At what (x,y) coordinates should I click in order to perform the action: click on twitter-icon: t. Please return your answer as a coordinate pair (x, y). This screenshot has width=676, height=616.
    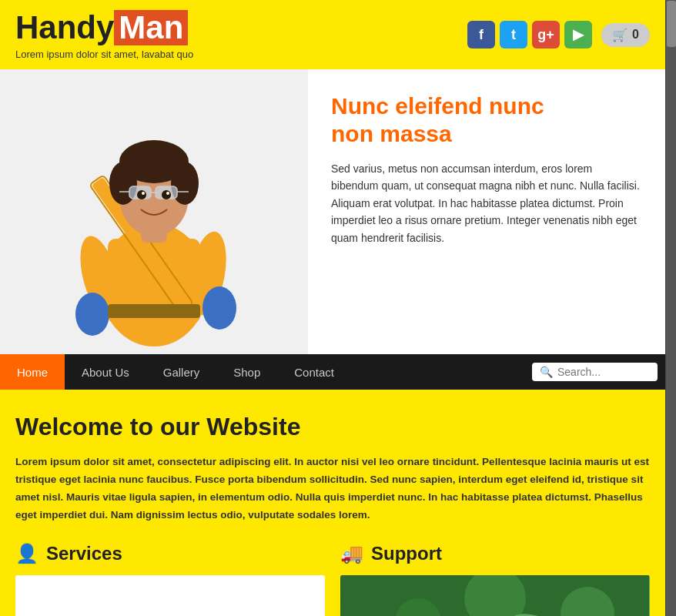
    Looking at the image, I should click on (514, 35).